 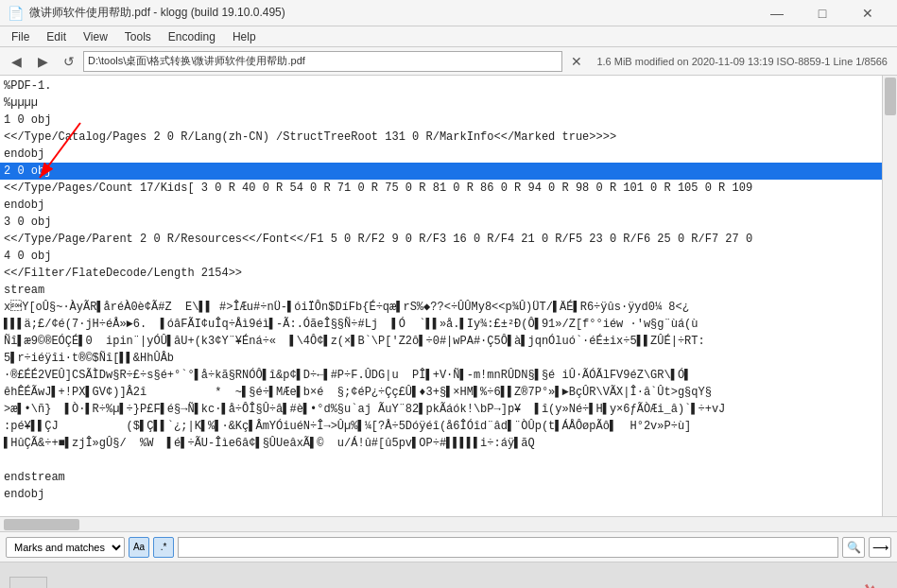 I want to click on line-text: 1 0 obj, so click(x=27, y=120).